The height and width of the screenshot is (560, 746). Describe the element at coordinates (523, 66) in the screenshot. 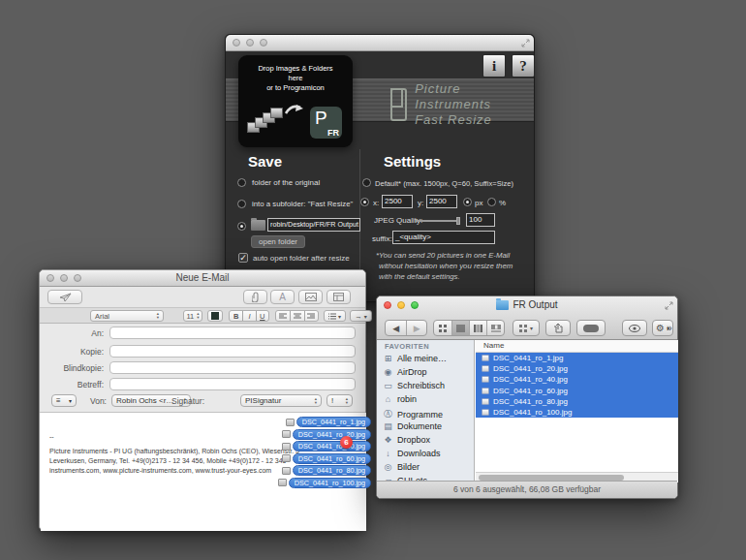

I see `help-button: ?` at that location.